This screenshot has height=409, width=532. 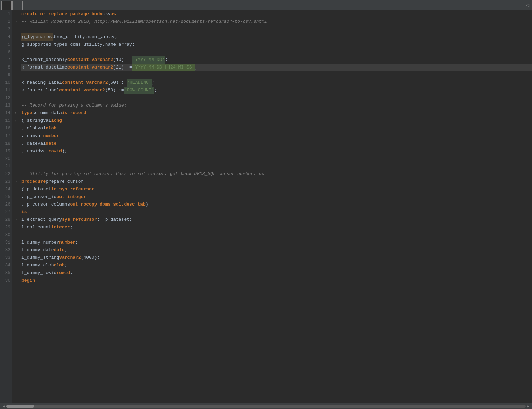 What do you see at coordinates (277, 144) in the screenshot?
I see `code-line: , dateval date` at bounding box center [277, 144].